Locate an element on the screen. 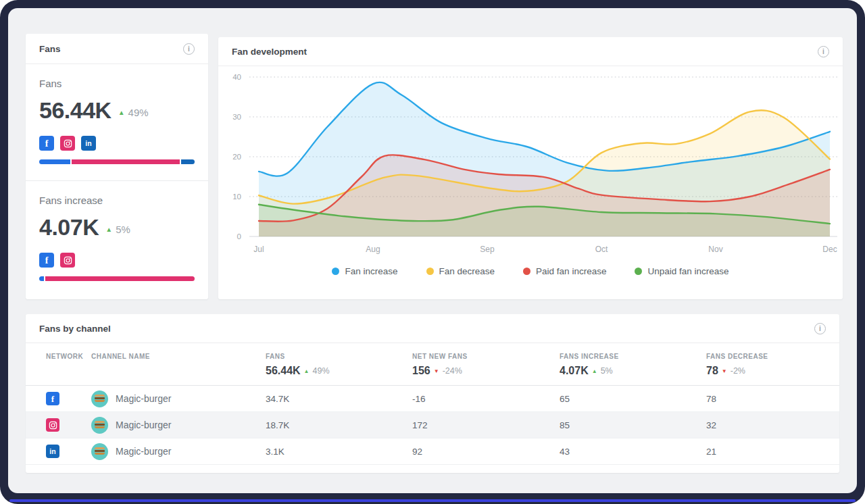 Image resolution: width=865 pixels, height=504 pixels. column-header-network: NETWORK is located at coordinates (69, 365).